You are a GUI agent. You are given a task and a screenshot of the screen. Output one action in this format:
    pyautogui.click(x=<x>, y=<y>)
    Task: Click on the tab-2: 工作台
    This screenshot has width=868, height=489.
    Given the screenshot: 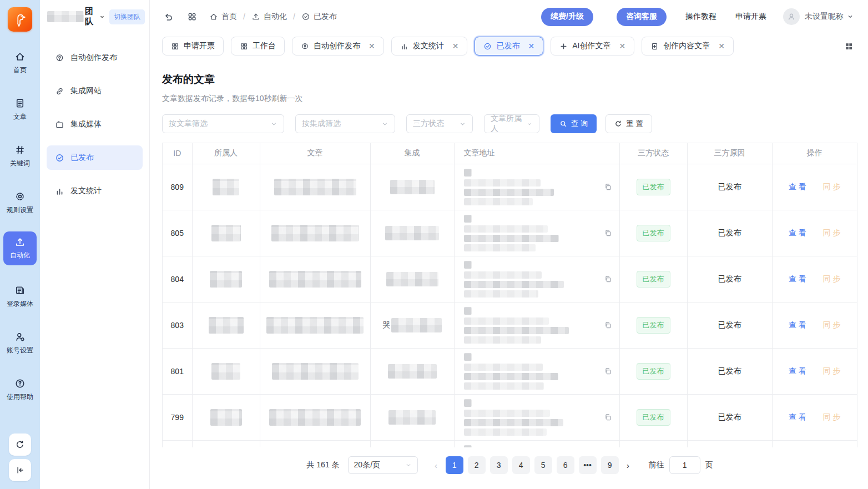 What is the action you would take?
    pyautogui.click(x=258, y=46)
    